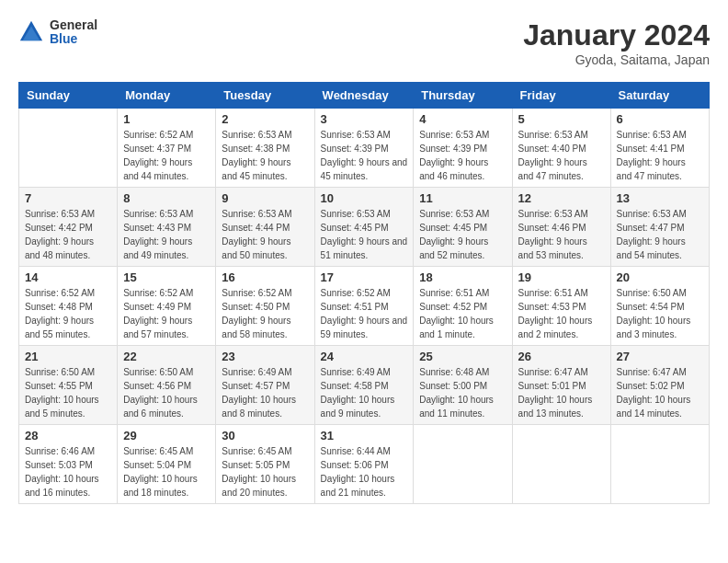 This screenshot has height=563, width=728. What do you see at coordinates (562, 120) in the screenshot?
I see `day-number: 5` at bounding box center [562, 120].